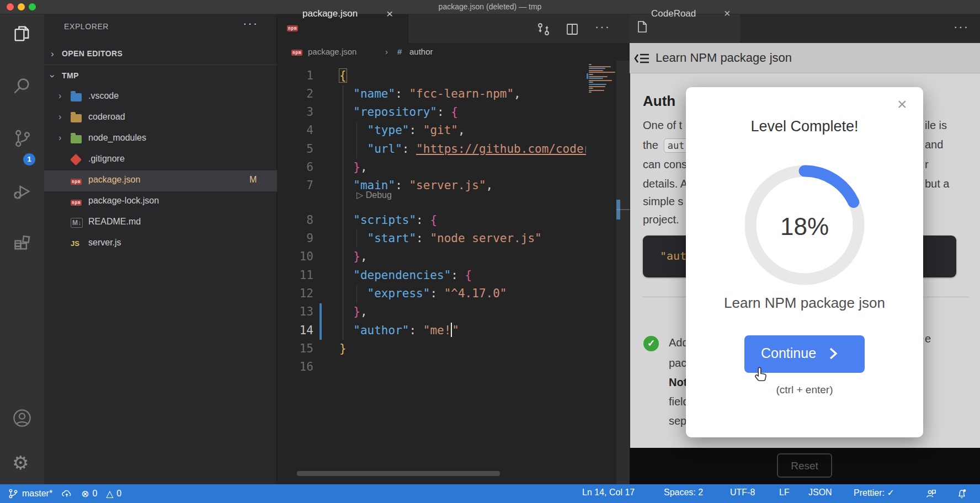  Describe the element at coordinates (587, 76) in the screenshot. I see `minimap-modified-marker` at that location.